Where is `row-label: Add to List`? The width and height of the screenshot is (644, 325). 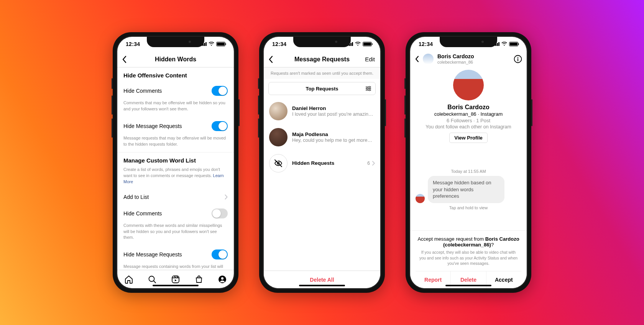 row-label: Add to List is located at coordinates (136, 197).